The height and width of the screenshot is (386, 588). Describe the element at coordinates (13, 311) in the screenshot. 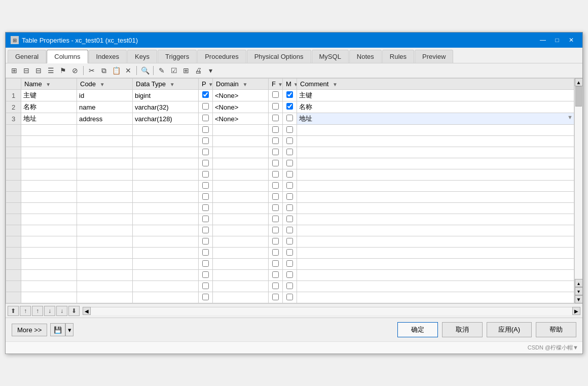

I see `move-top-button: ⬆` at that location.